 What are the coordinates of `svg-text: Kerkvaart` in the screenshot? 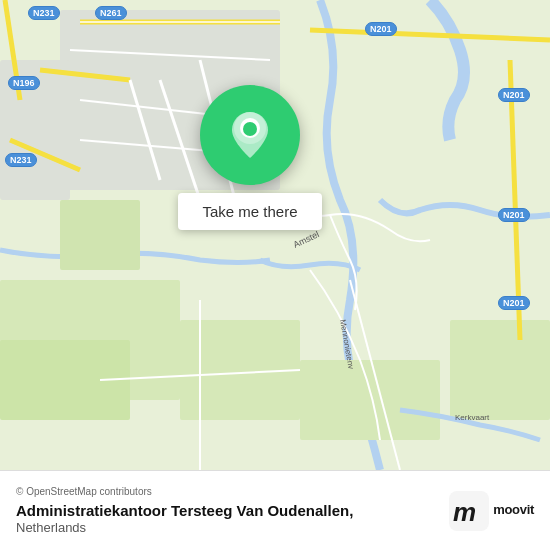 It's located at (472, 418).